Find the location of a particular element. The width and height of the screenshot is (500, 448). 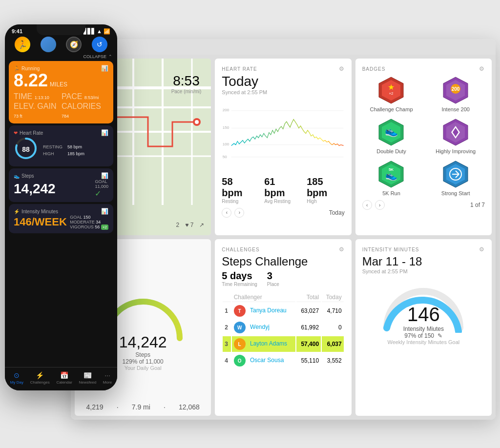

challenger-name: Layton Adams is located at coordinates (269, 344).